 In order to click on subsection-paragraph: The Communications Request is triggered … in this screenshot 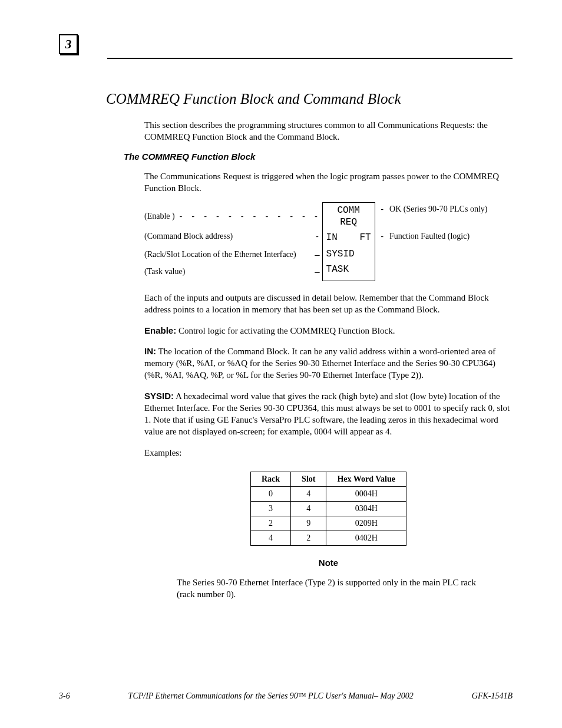, I will do `click(329, 183)`.